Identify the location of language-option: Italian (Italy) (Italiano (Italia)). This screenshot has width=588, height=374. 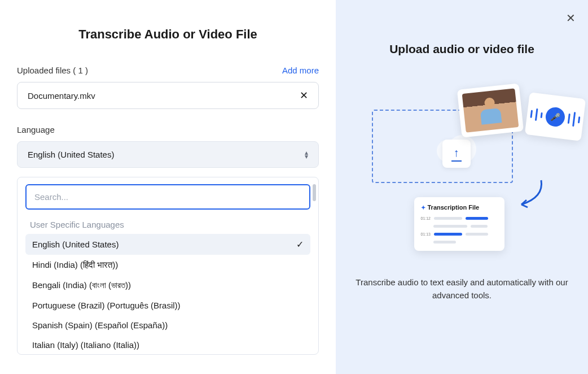
(168, 345).